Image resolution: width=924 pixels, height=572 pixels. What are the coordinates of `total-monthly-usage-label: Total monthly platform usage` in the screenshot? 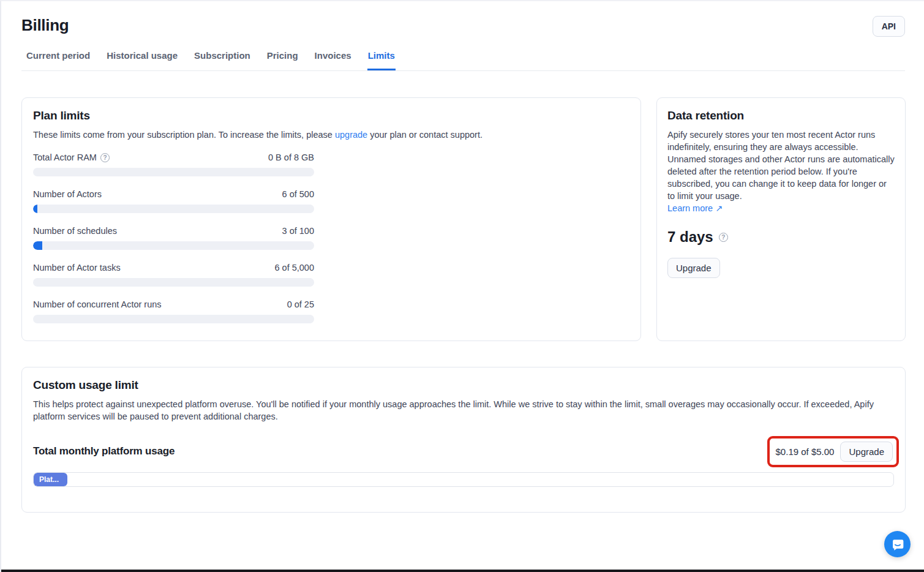 It's located at (104, 451).